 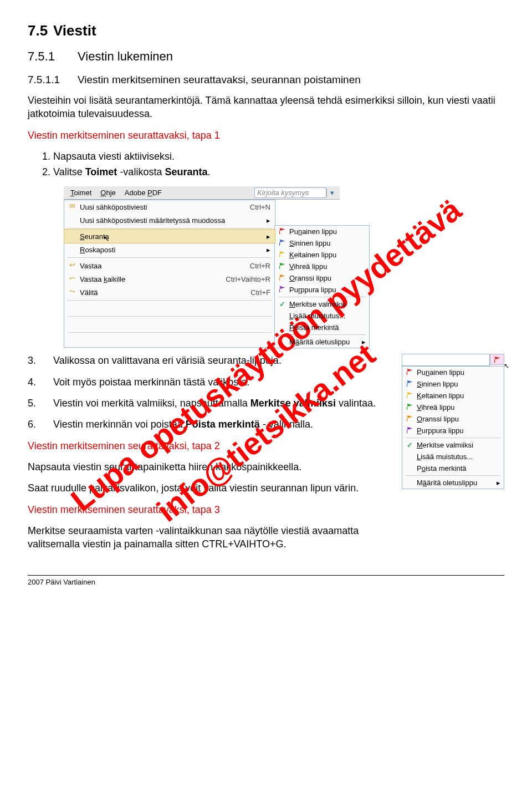 What do you see at coordinates (453, 419) in the screenshot?
I see `ctx-oranssi: Oranssi lippu` at bounding box center [453, 419].